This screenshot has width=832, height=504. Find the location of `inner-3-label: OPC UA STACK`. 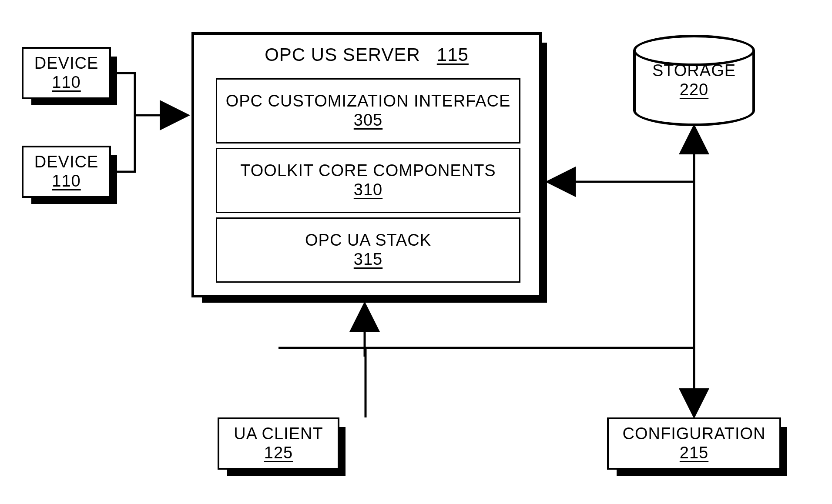

inner-3-label: OPC UA STACK is located at coordinates (368, 240).